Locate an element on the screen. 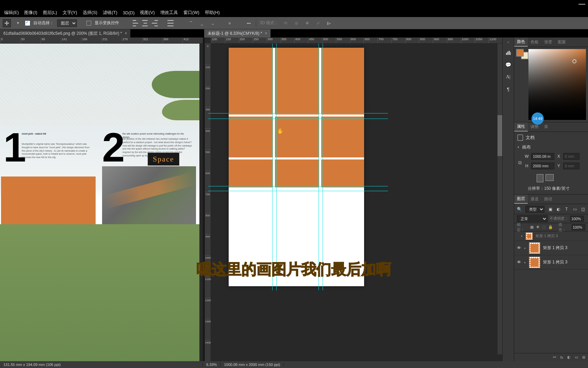 This screenshot has width=588, height=368. more-options-icon: ••• is located at coordinates (249, 23).